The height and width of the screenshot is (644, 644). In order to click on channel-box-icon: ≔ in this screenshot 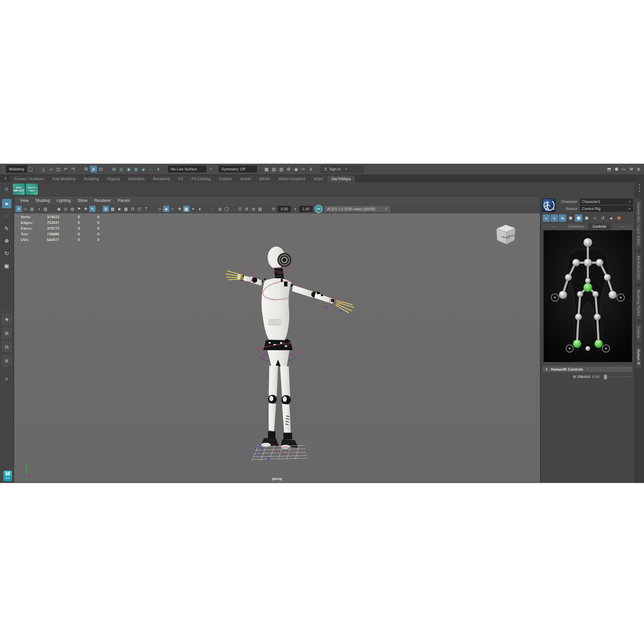, I will do `click(624, 169)`.